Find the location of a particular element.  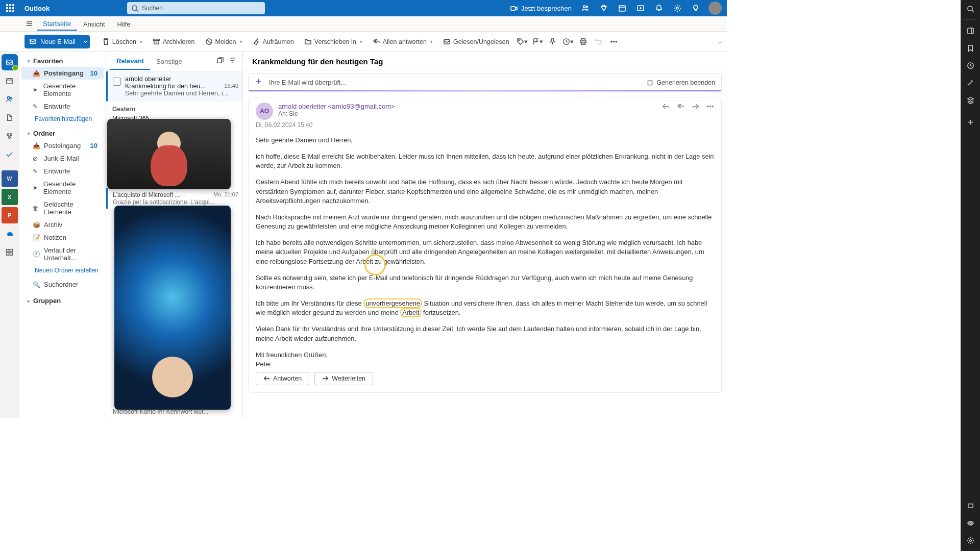

win-rect-icon is located at coordinates (970, 506).